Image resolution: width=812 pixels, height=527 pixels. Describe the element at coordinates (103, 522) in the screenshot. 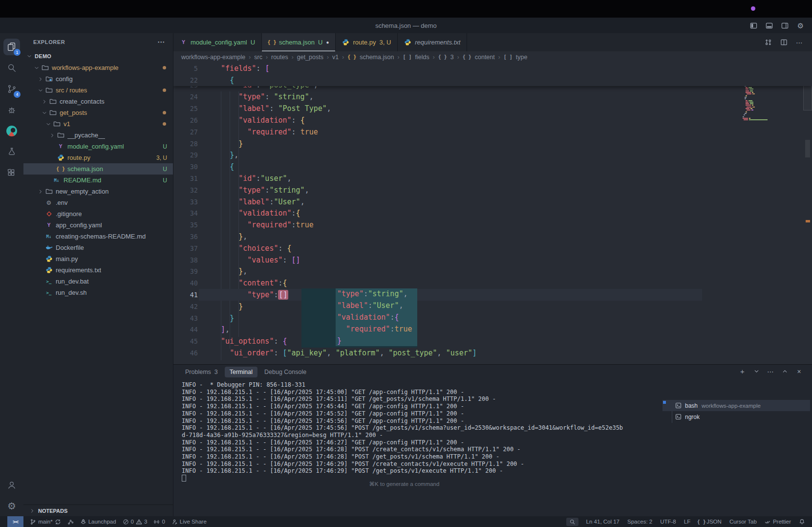

I see `status-label: Launchpad` at that location.